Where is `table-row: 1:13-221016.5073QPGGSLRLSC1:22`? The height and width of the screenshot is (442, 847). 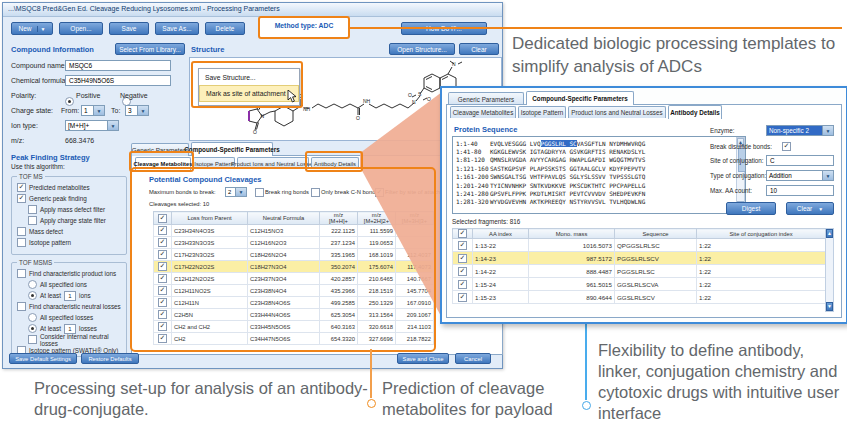 table-row: 1:13-221016.5073QPGGSLRLSC1:22 is located at coordinates (640, 246).